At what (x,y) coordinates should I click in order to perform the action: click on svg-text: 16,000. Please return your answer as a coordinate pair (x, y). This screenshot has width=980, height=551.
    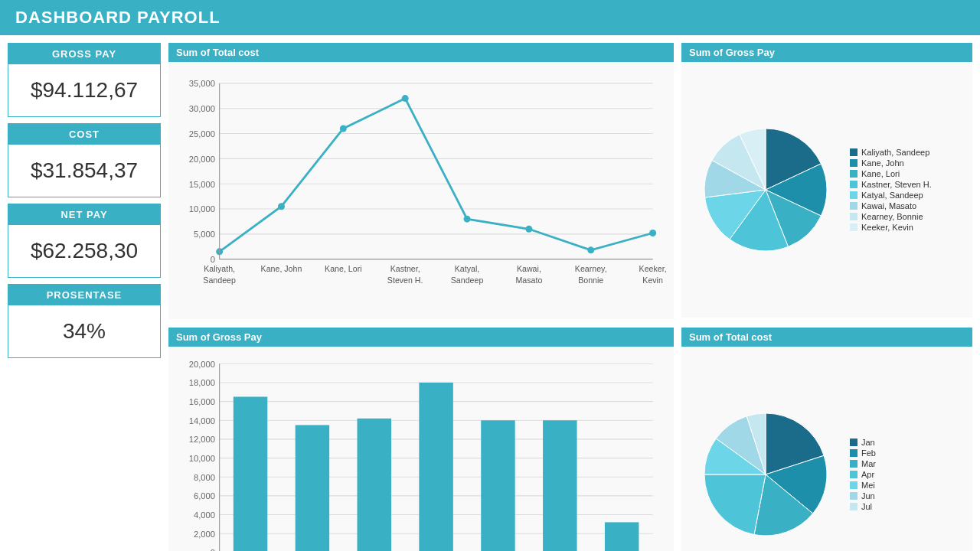
    Looking at the image, I should click on (202, 402).